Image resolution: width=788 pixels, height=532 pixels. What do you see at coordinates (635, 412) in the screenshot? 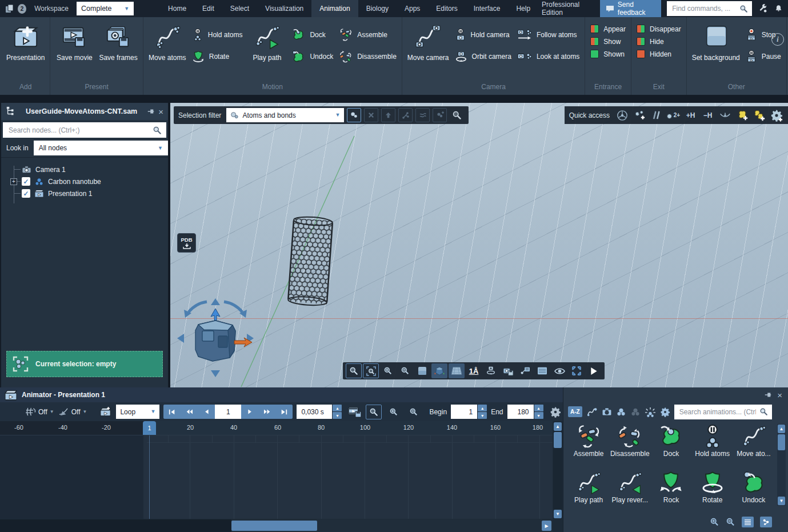
I see `filter-groups-icon` at bounding box center [635, 412].